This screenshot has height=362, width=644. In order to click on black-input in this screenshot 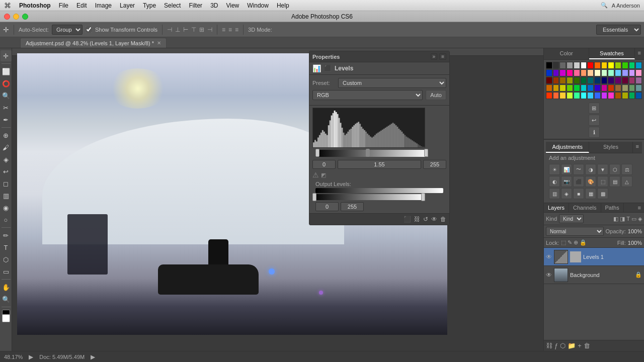, I will do `click(324, 164)`.